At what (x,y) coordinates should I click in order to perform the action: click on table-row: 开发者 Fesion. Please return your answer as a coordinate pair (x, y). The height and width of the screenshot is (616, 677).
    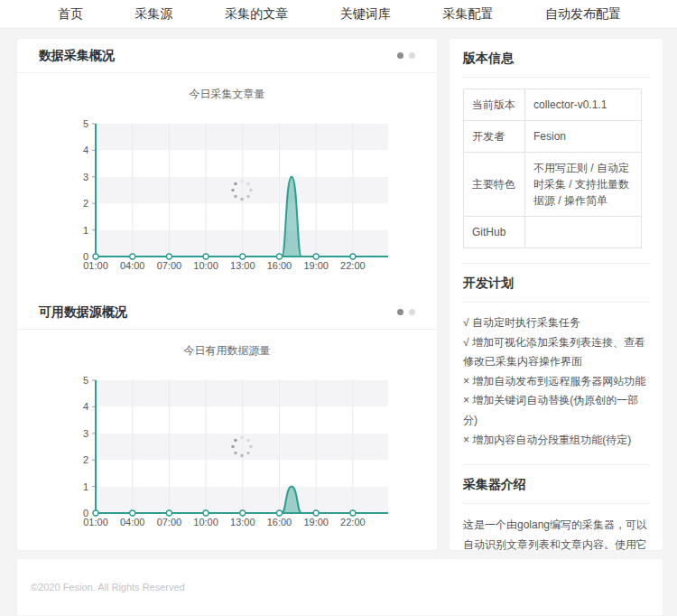
    Looking at the image, I should click on (552, 137).